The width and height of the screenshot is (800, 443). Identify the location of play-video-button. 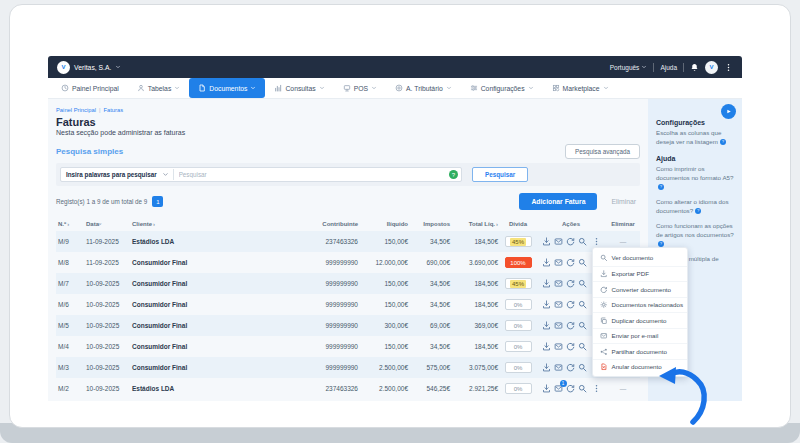
(728, 112).